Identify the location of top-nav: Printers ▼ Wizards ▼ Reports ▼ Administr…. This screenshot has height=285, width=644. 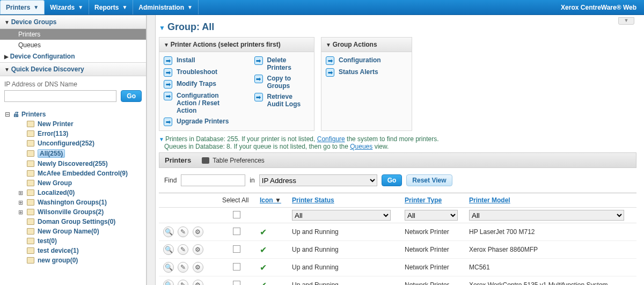
(322, 8).